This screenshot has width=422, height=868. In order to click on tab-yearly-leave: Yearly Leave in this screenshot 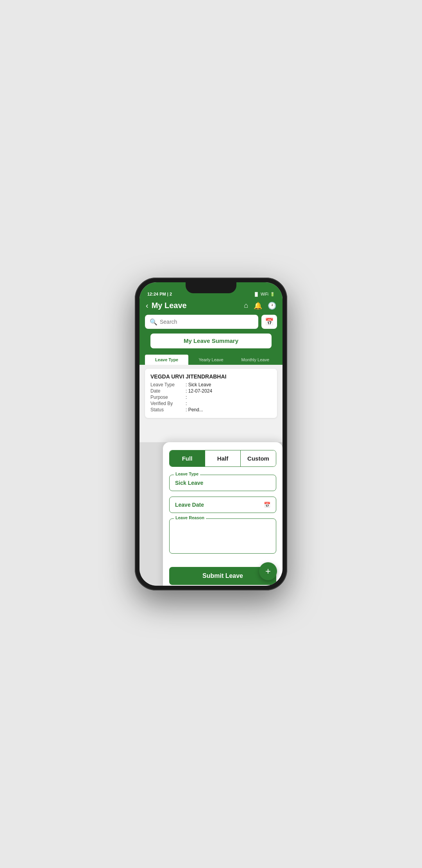, I will do `click(211, 360)`.